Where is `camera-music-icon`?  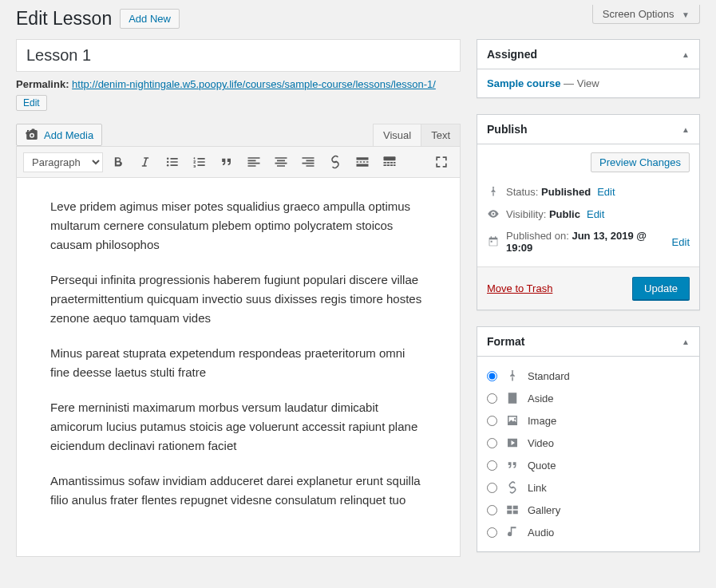 camera-music-icon is located at coordinates (32, 135).